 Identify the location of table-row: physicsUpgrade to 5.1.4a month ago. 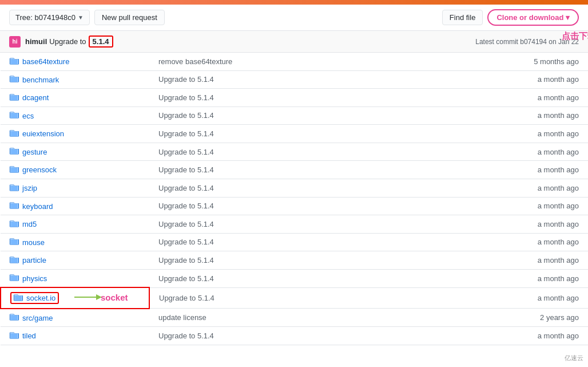
(294, 278).